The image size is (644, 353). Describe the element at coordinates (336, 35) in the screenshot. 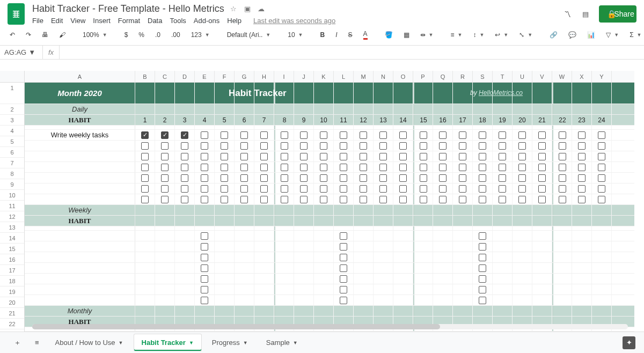

I see `italic-button: I` at that location.